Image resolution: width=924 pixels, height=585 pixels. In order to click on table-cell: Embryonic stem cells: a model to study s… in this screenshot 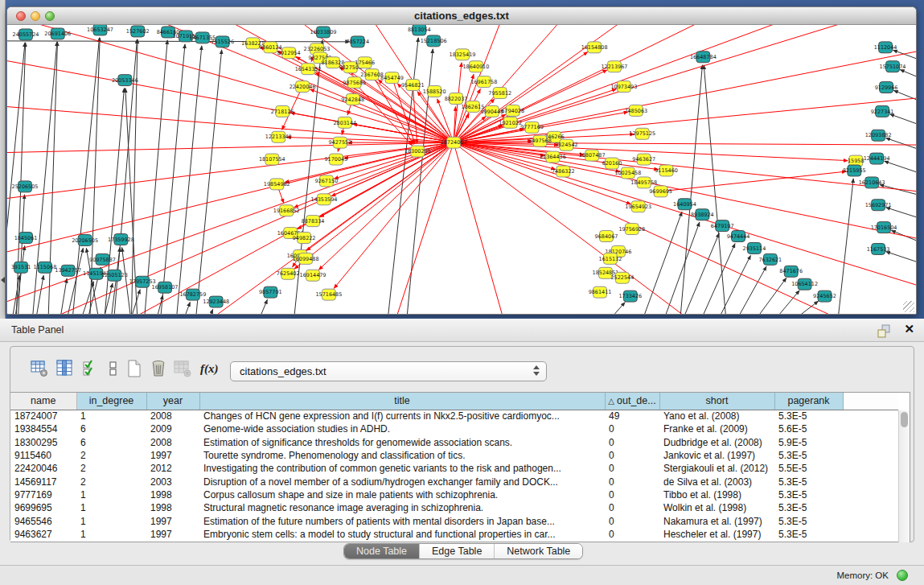, I will do `click(402, 534)`.